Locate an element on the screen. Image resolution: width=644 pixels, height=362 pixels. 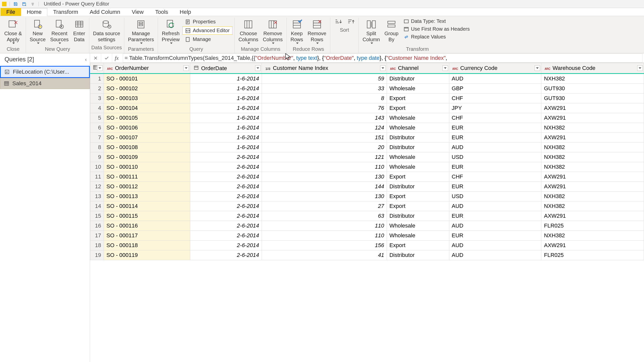
row-number: 15 is located at coordinates (97, 216).